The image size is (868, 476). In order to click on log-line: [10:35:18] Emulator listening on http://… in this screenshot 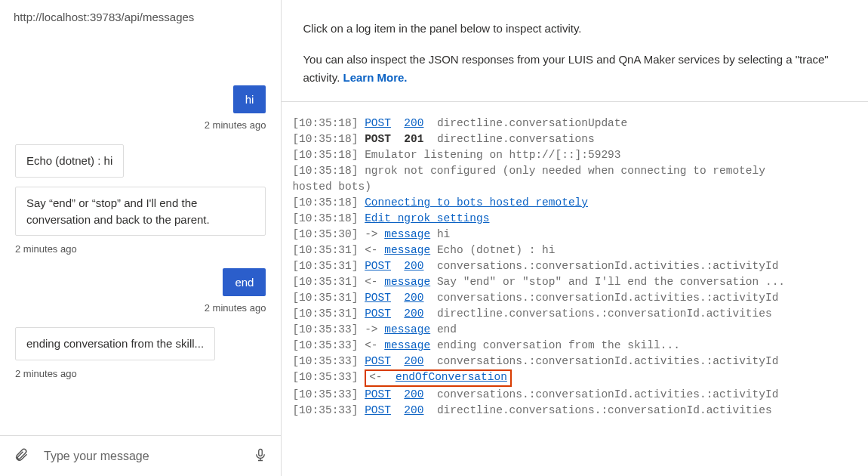, I will do `click(574, 156)`.